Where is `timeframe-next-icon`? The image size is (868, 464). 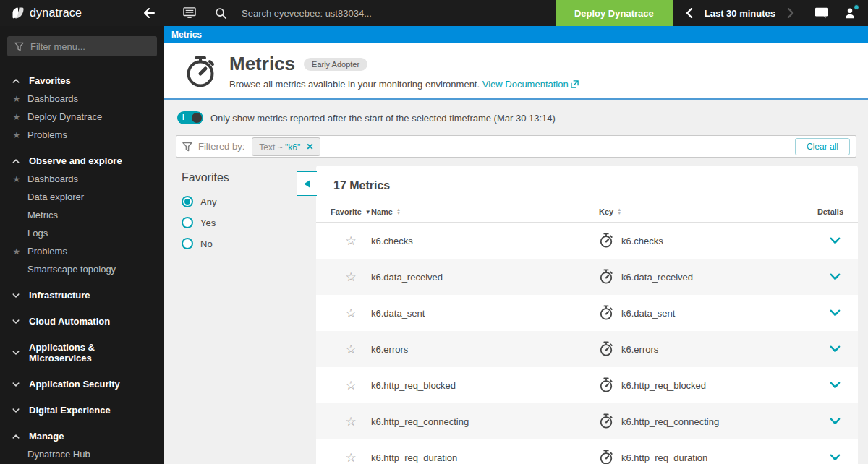
timeframe-next-icon is located at coordinates (791, 13).